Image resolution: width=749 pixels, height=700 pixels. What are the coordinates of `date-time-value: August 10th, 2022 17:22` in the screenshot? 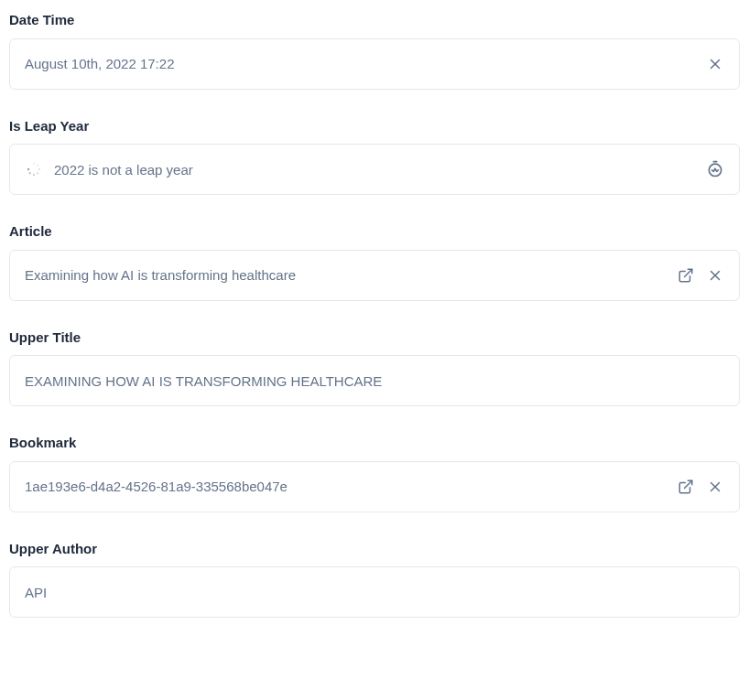 It's located at (360, 64).